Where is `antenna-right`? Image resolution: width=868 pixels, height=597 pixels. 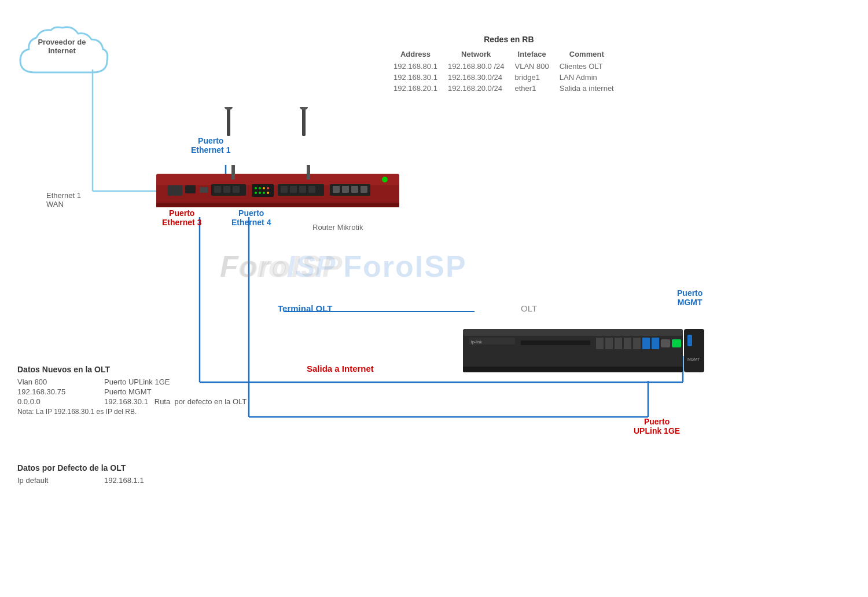
antenna-right is located at coordinates (304, 123).